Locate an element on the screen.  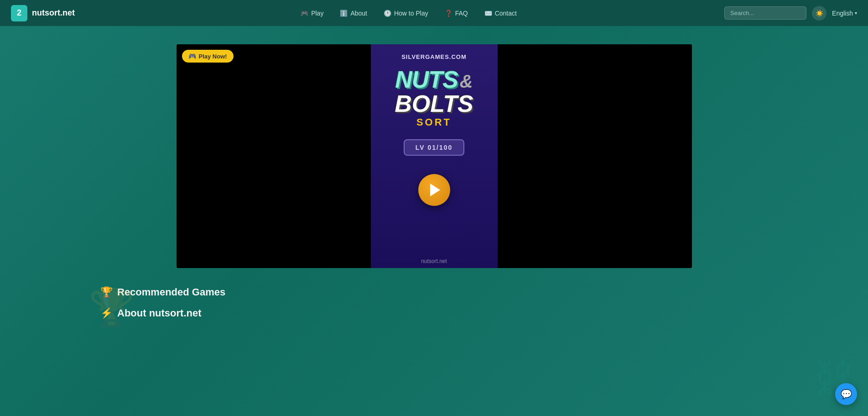
about-nav-icon: ℹ️ is located at coordinates (344, 13).